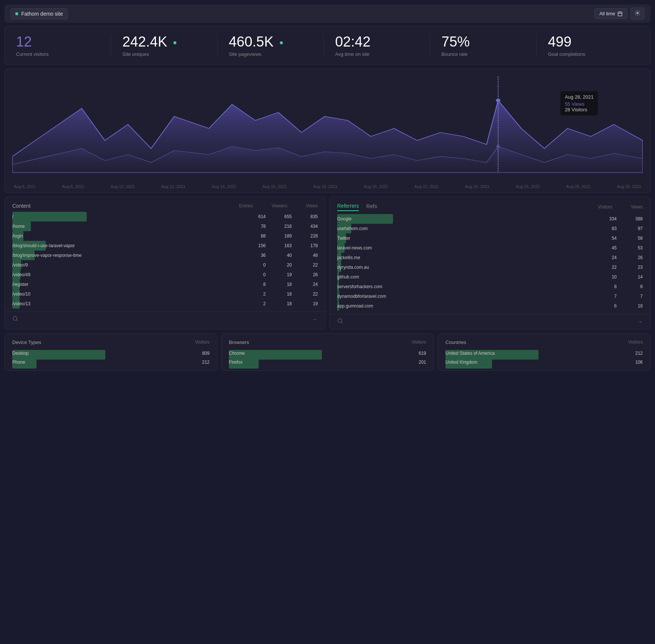 The image size is (655, 644). I want to click on table-row: /register 8 18 24, so click(165, 284).